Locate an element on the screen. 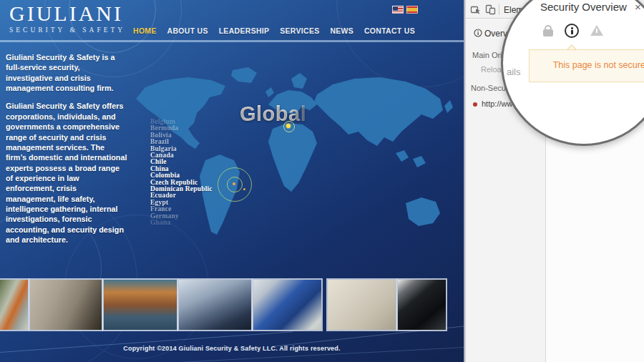 The width and height of the screenshot is (644, 362). spain-flag-icon is located at coordinates (412, 10).